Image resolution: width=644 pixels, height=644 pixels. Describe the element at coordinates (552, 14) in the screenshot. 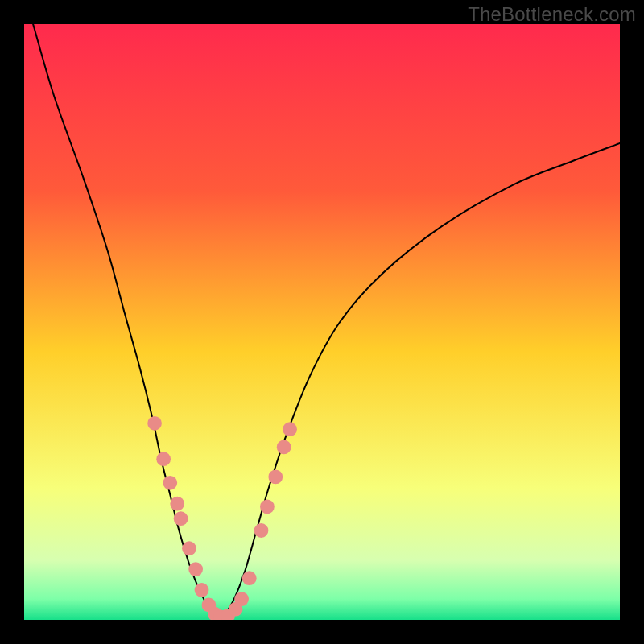

I see `watermark-text: TheBottleneck.com` at that location.